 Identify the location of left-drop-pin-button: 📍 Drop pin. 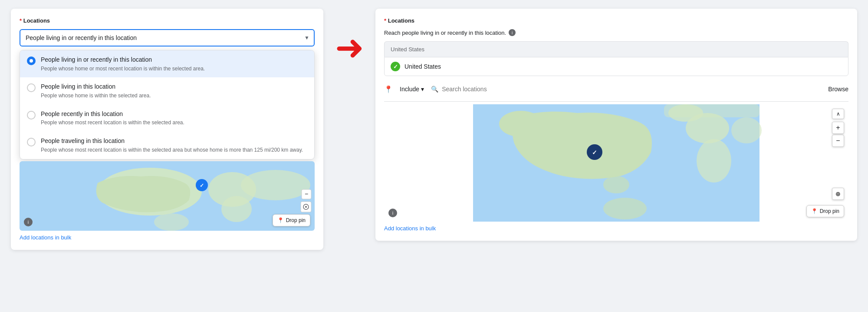
(292, 220).